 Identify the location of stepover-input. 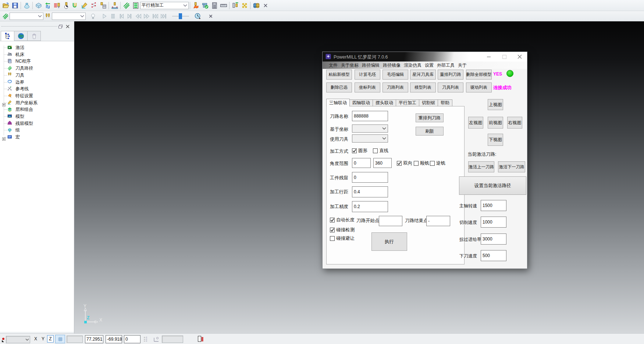
(370, 192).